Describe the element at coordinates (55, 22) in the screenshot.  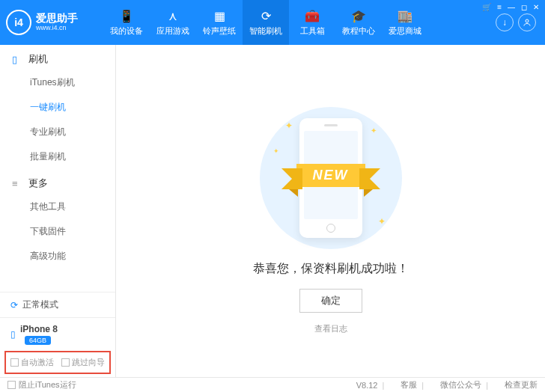
I see `logo: i4 爱思助手 www.i4.cn` at that location.